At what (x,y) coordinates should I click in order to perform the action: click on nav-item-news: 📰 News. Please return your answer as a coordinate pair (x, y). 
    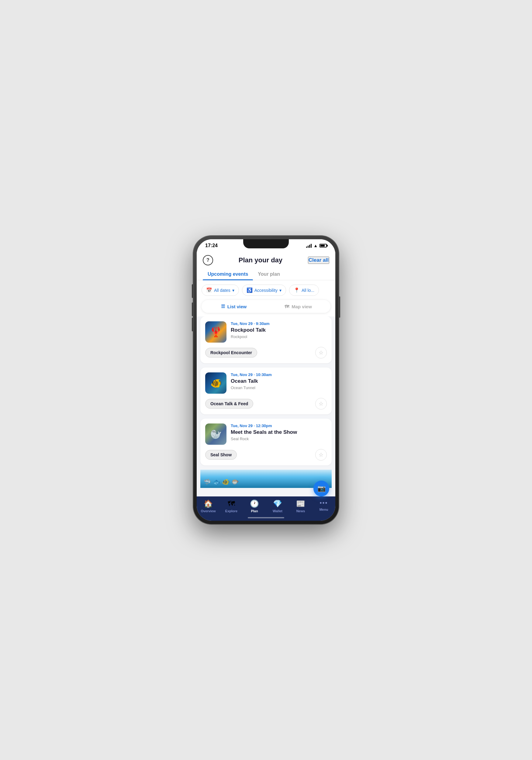
    Looking at the image, I should click on (301, 506).